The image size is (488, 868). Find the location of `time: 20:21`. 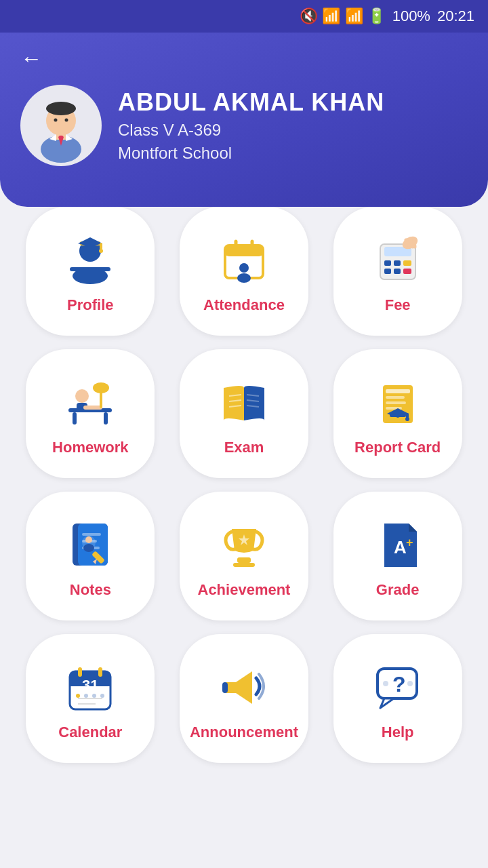

time: 20:21 is located at coordinates (455, 16).